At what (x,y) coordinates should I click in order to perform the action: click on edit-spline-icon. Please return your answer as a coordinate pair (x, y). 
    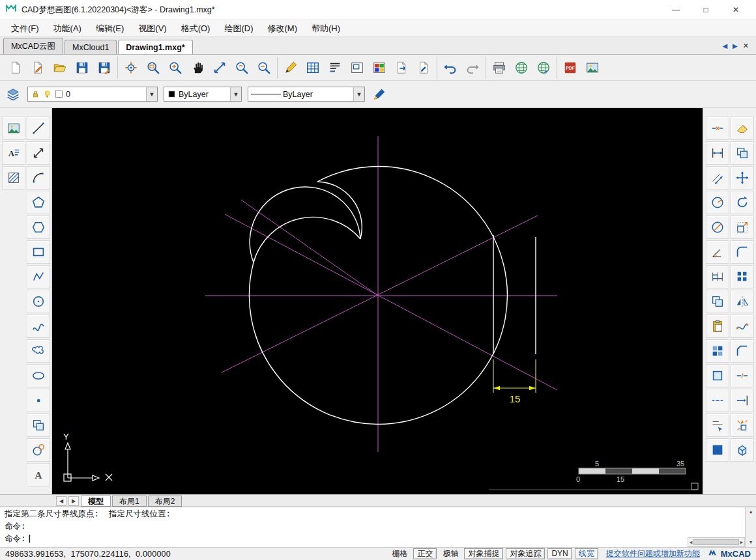
    Looking at the image, I should click on (742, 326).